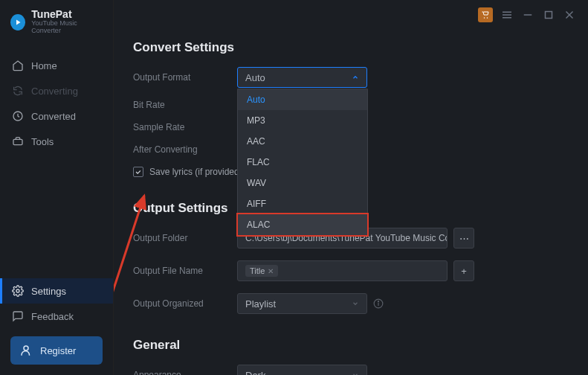 The image size is (588, 375). I want to click on dropdown-option-aac: AAC, so click(303, 141).